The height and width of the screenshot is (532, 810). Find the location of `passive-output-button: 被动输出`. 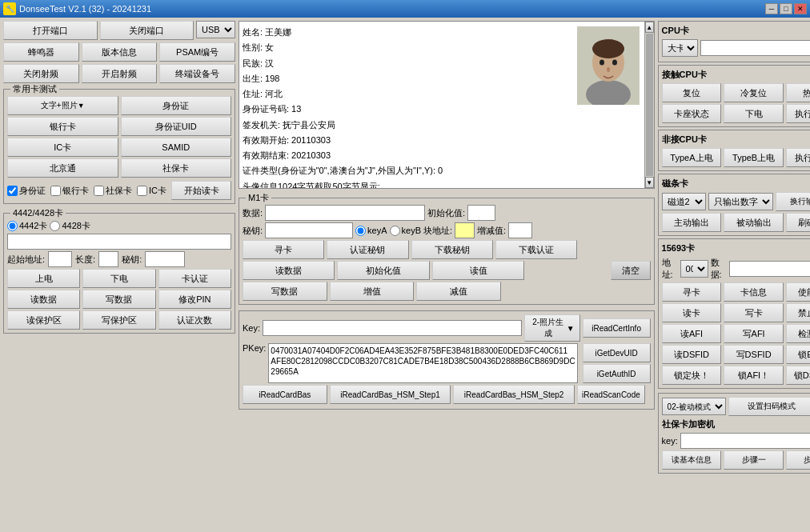

passive-output-button: 被动输出 is located at coordinates (754, 222).